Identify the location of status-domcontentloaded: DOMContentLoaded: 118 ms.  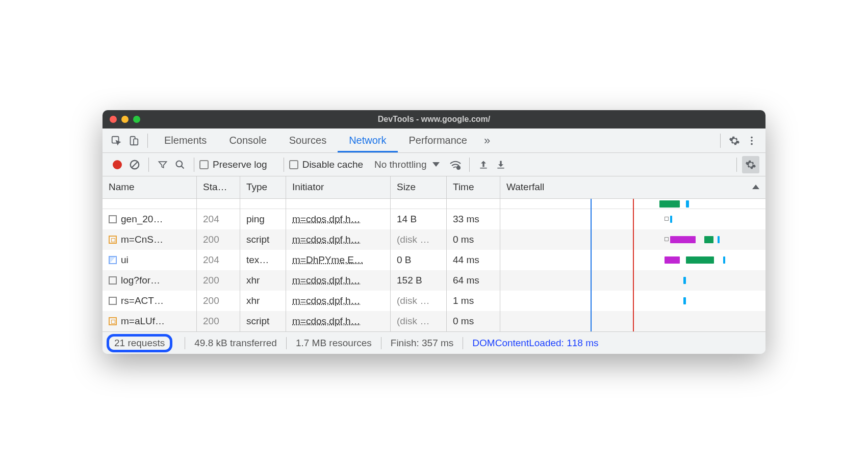
(535, 343).